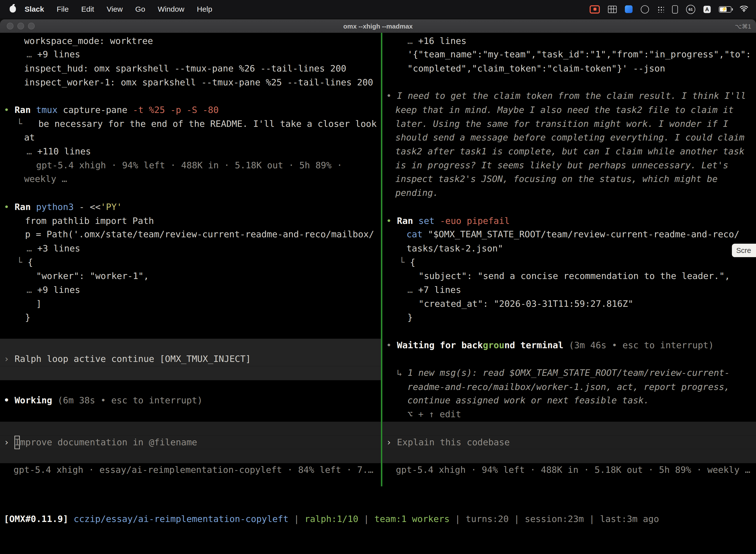 The height and width of the screenshot is (554, 756). Describe the element at coordinates (569, 69) in the screenshot. I see `terminal-line: "completed","claim_token":"claim-token"}…` at that location.